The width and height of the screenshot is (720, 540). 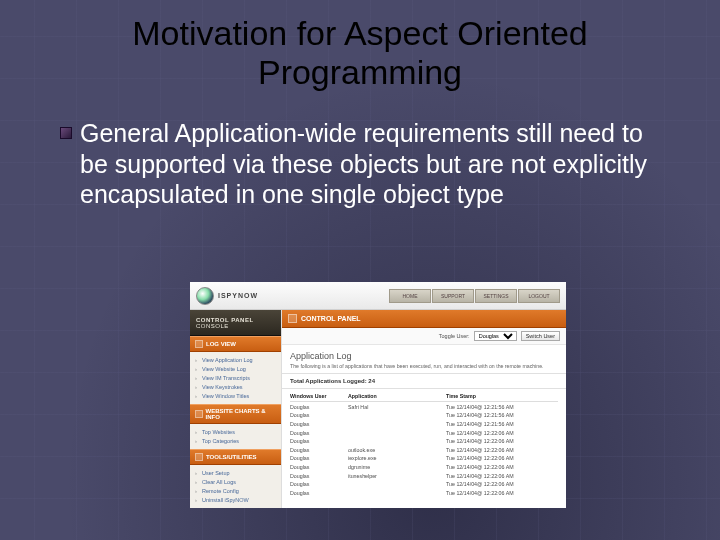 What do you see at coordinates (424, 354) in the screenshot?
I see `section-title: Application Log` at bounding box center [424, 354].